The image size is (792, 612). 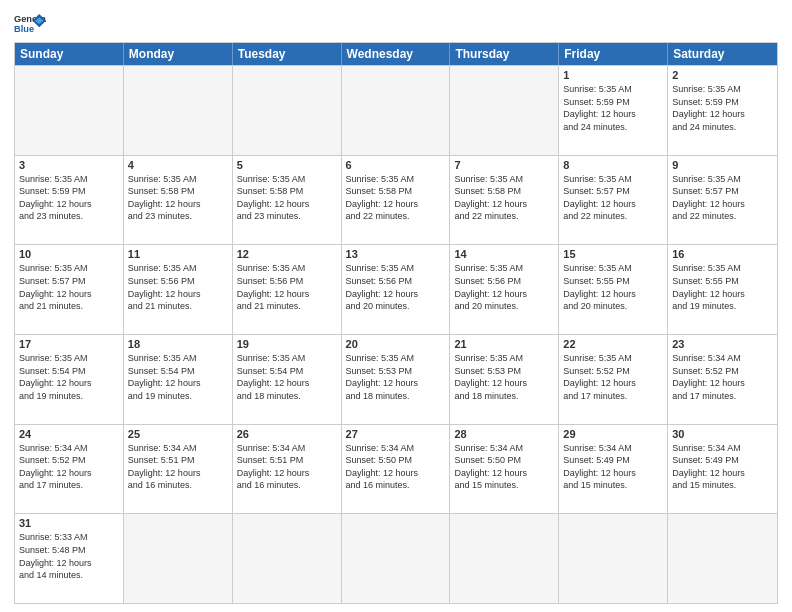 I want to click on day-number: 19, so click(x=287, y=344).